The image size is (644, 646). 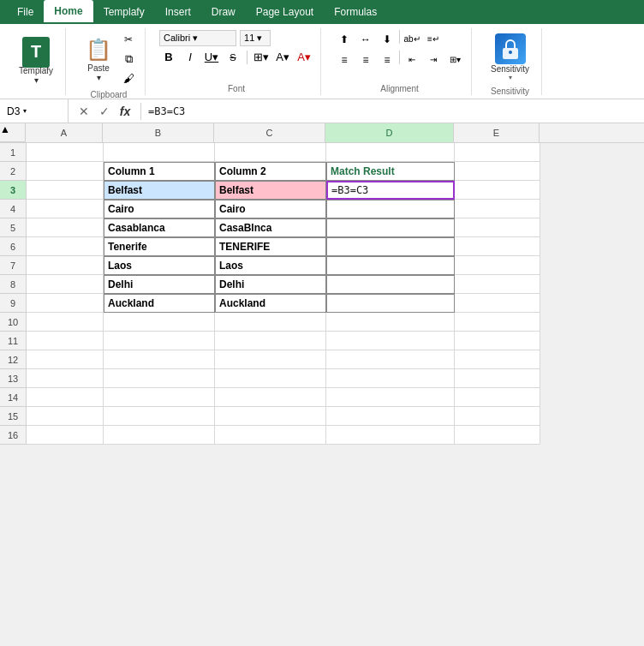 I want to click on tab-draw: Draw, so click(x=224, y=12).